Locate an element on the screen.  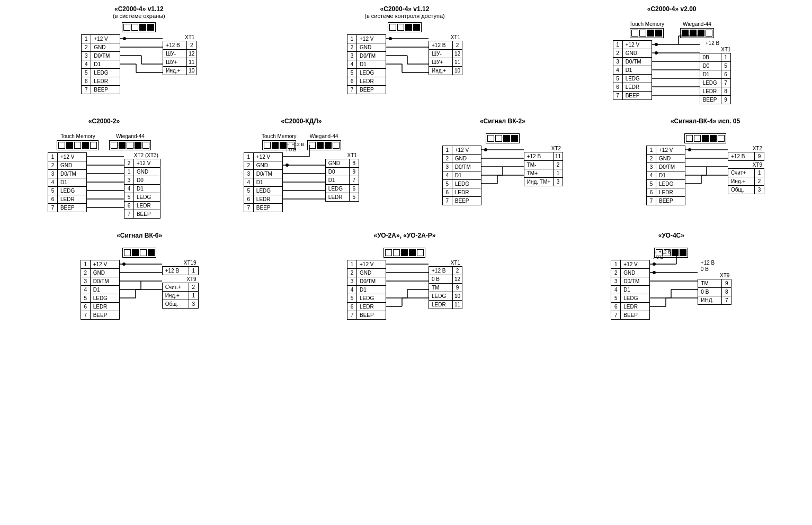
section-subtitle: (в системе охраны) is located at coordinates (139, 16).